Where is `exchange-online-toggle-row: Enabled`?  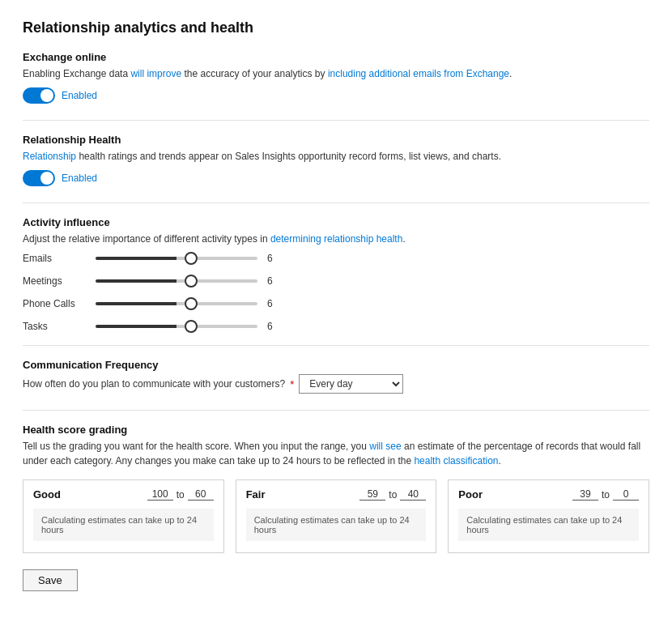 exchange-online-toggle-row: Enabled is located at coordinates (336, 96).